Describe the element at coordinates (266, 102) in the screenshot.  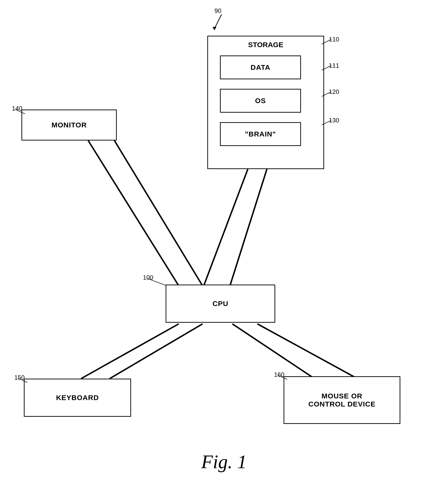
I see `storage-box: STORAGE DATA OS "BRAIN"` at that location.